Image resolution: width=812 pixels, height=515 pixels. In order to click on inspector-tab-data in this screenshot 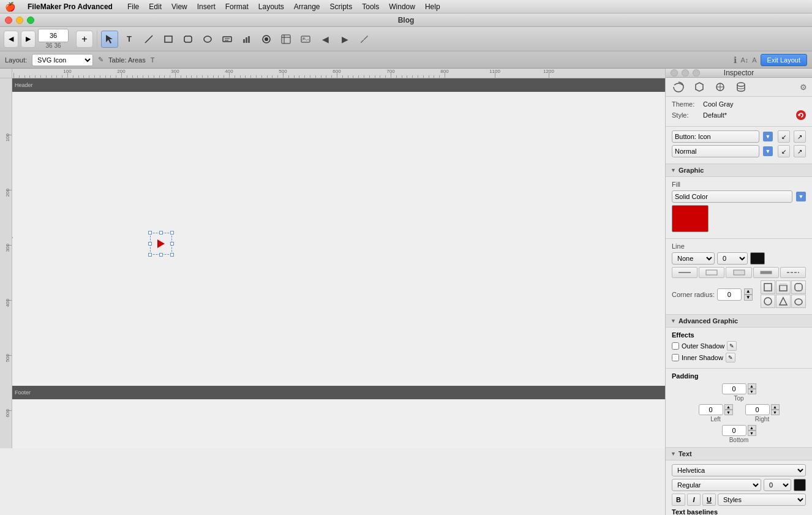, I will do `click(699, 87)`.